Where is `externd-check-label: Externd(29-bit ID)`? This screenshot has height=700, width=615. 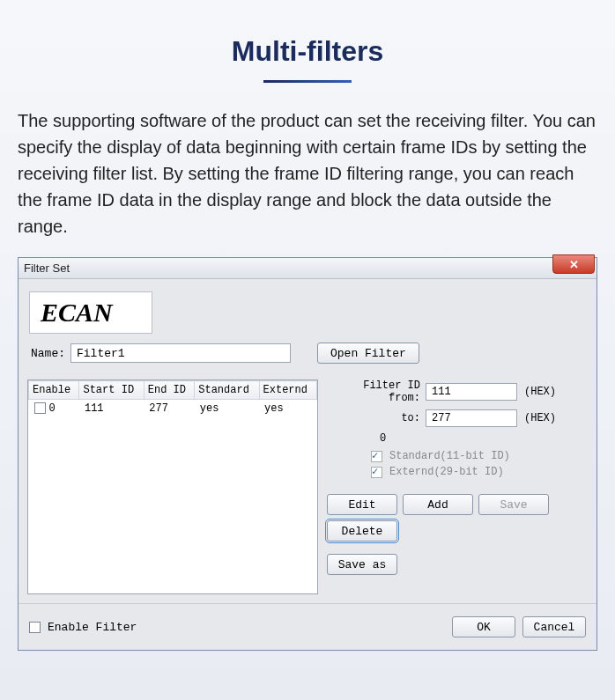 externd-check-label: Externd(29-bit ID) is located at coordinates (447, 472).